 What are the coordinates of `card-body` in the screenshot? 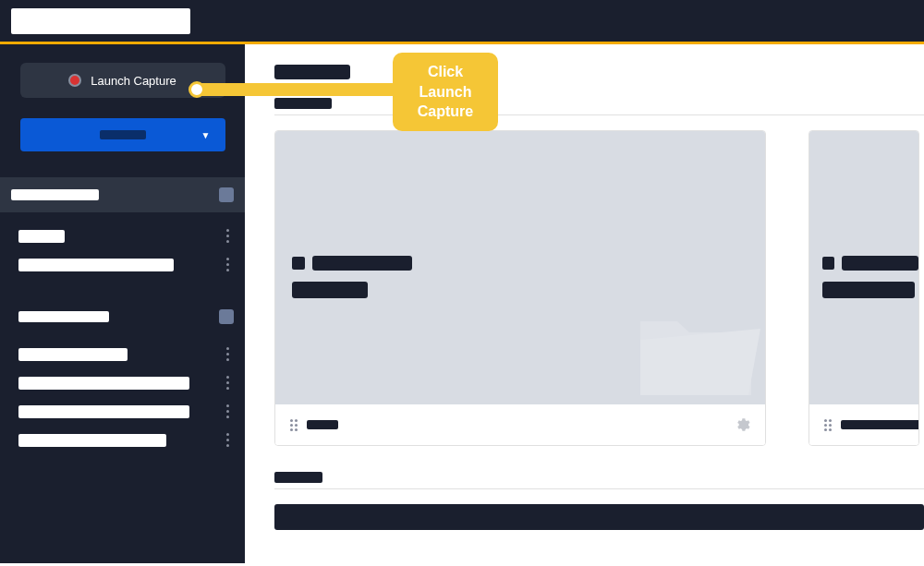 It's located at (864, 268).